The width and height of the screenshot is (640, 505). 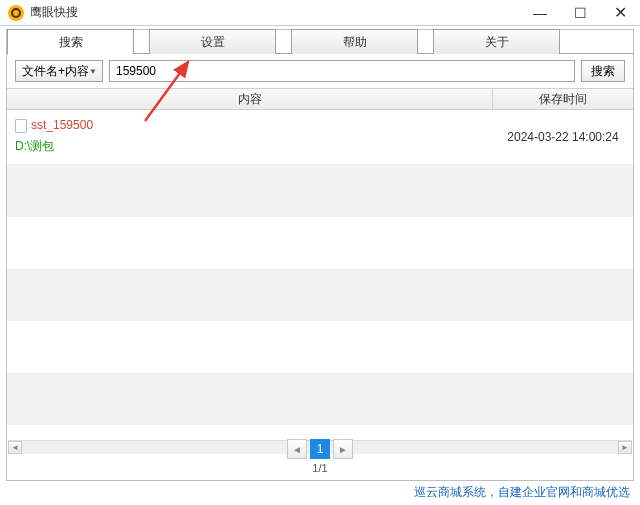 I want to click on file-name: sst_159500, so click(x=62, y=126).